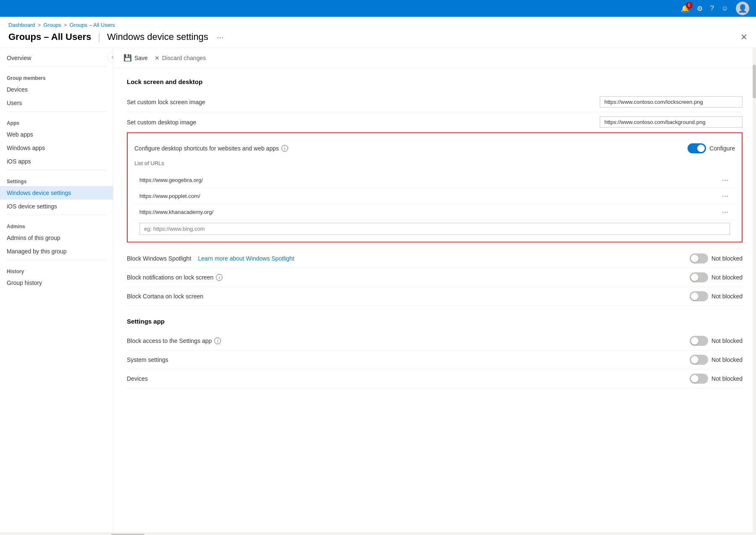 The height and width of the screenshot is (535, 756). What do you see at coordinates (725, 196) in the screenshot?
I see `url-1-menu-button: ···` at bounding box center [725, 196].